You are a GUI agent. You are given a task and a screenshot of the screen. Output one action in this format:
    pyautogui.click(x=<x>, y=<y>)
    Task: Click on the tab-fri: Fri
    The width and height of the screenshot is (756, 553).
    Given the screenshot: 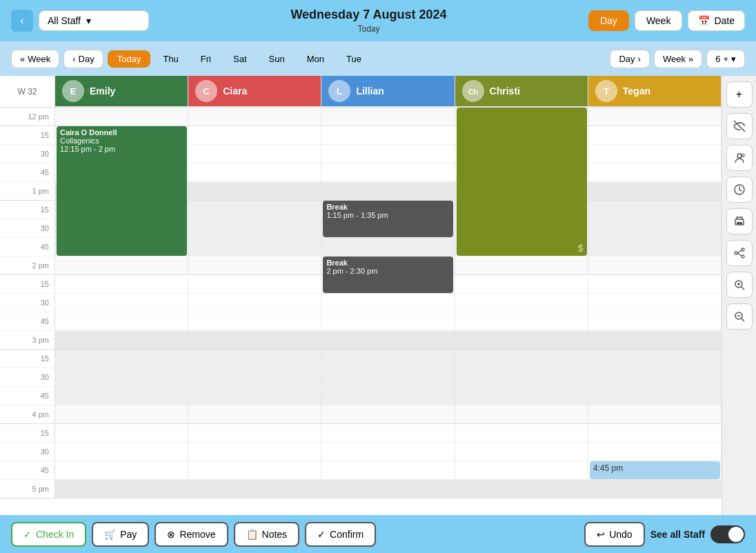 What is the action you would take?
    pyautogui.click(x=206, y=59)
    